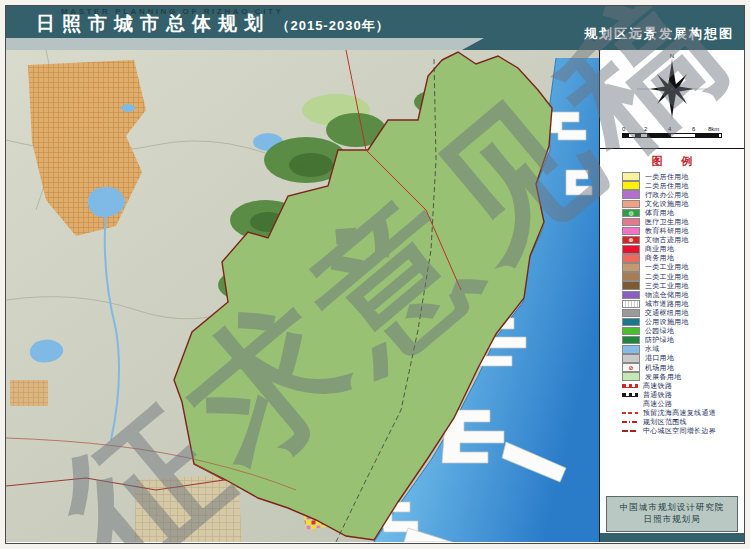 The image size is (750, 549). I want to click on legend-item: 发展备用地, so click(683, 376).